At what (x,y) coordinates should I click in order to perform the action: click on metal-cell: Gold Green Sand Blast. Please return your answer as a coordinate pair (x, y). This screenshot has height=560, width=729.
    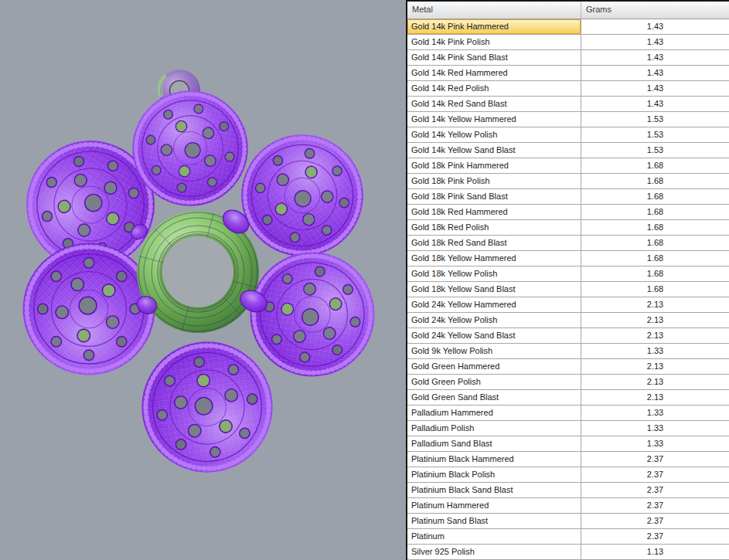
    Looking at the image, I should click on (495, 397).